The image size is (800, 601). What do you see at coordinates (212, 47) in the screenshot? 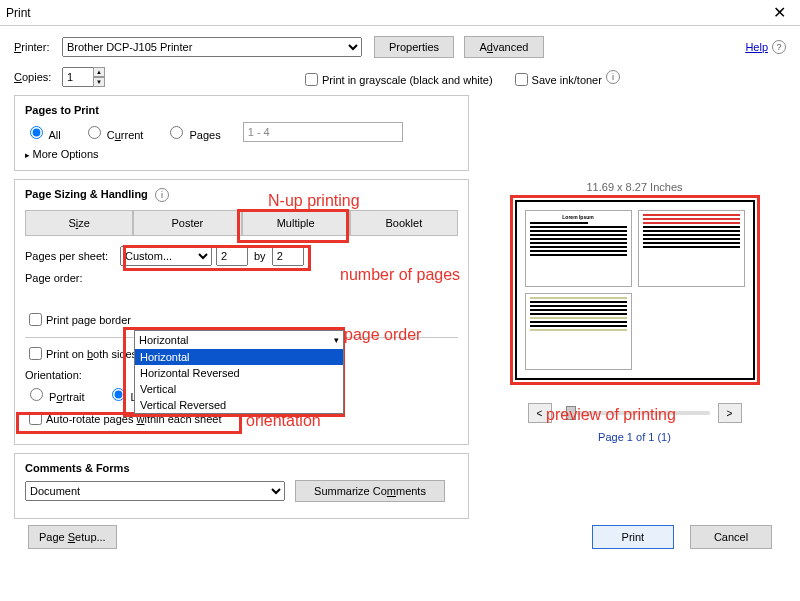
I see `printer-select: Brother DCP-J105 Printer` at bounding box center [212, 47].